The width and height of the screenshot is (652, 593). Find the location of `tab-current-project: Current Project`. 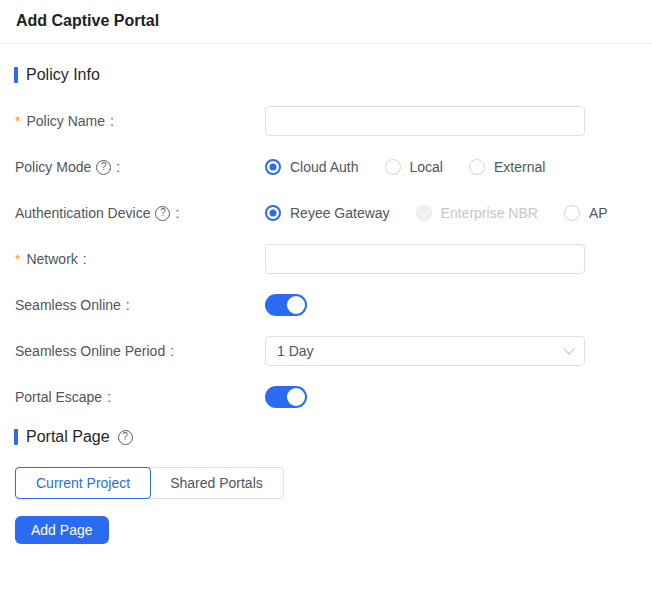

tab-current-project: Current Project is located at coordinates (83, 483).